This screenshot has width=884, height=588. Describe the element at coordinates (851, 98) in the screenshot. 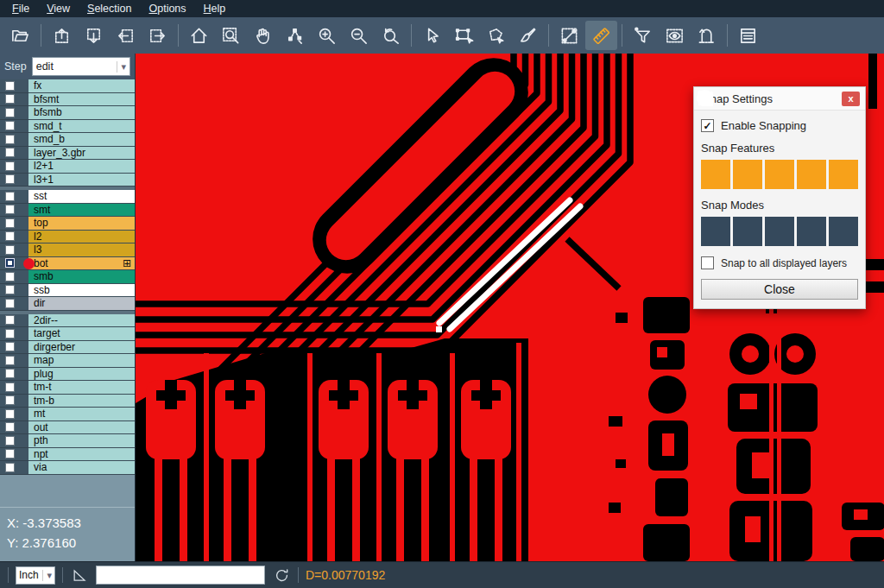

I see `dialog-close-button: x` at that location.